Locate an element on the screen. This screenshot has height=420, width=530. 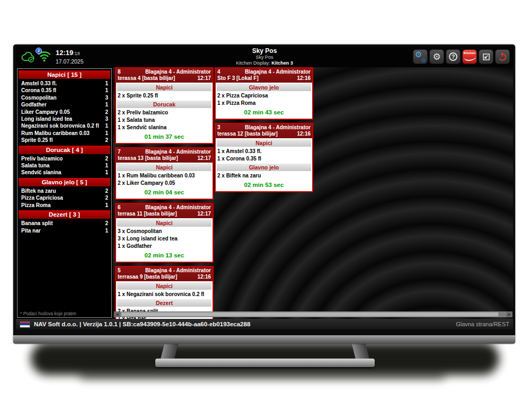
ticket-item: 2 x Preliv balzamico is located at coordinates (164, 113).